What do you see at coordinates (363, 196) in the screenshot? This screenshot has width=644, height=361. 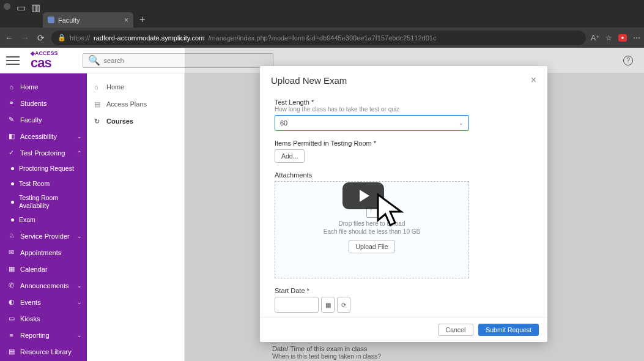 I see `video-play-button` at bounding box center [363, 196].